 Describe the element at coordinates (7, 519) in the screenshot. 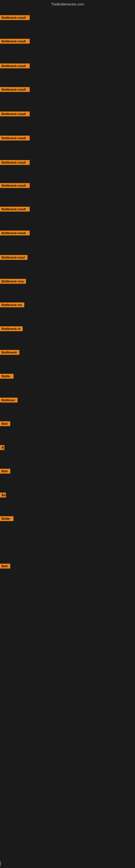

I see `badge-22: Bottle` at that location.